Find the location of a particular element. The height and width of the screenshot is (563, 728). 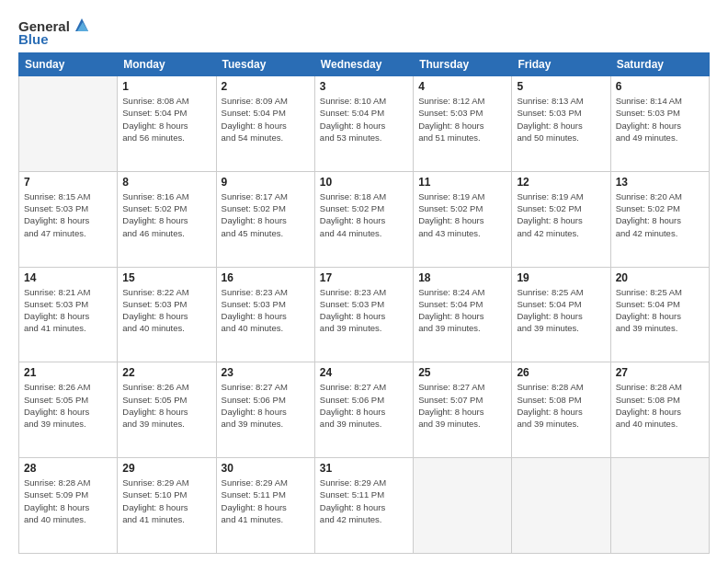

logo: General Blue is located at coordinates (55, 31).